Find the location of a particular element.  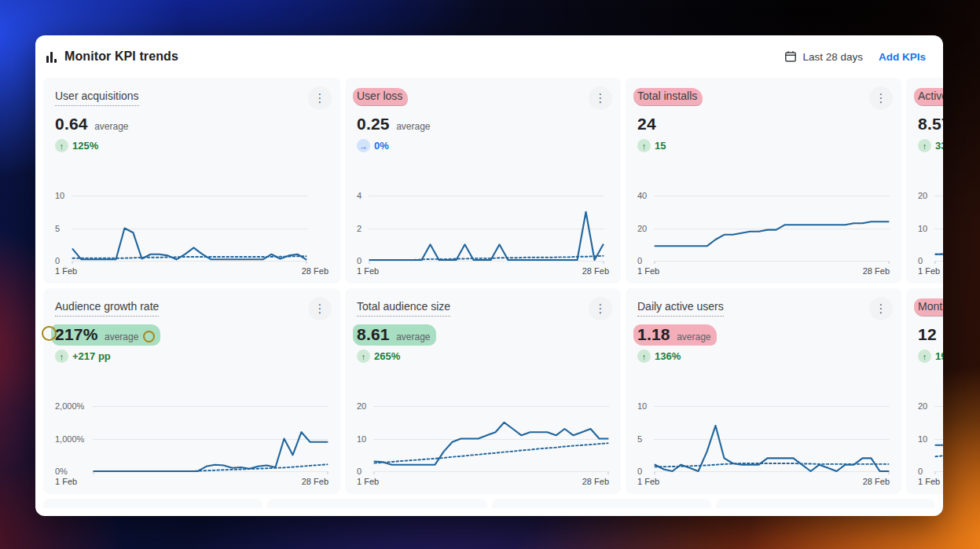

add-kpis-button: Add KPIs is located at coordinates (902, 57).